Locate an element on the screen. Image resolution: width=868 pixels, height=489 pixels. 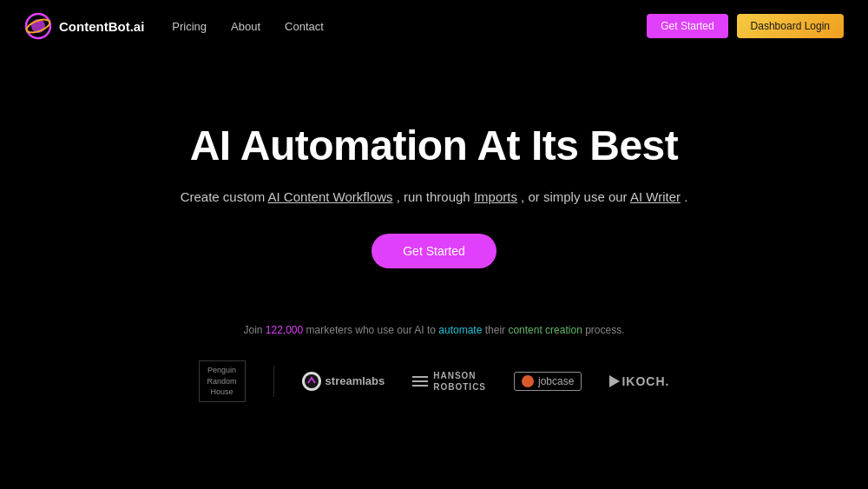
brand-jobcase: jobcase is located at coordinates (548, 381).